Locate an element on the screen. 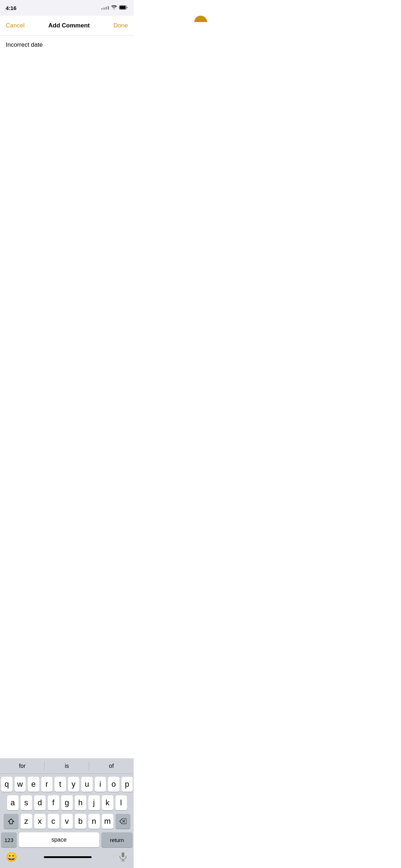 The image size is (401, 868). status-bar: 4:16 is located at coordinates (67, 8).